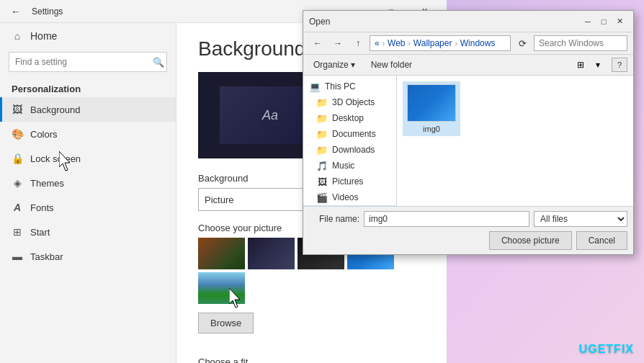  Describe the element at coordinates (604, 22) in the screenshot. I see `dialog-maximize-btn: □` at that location.